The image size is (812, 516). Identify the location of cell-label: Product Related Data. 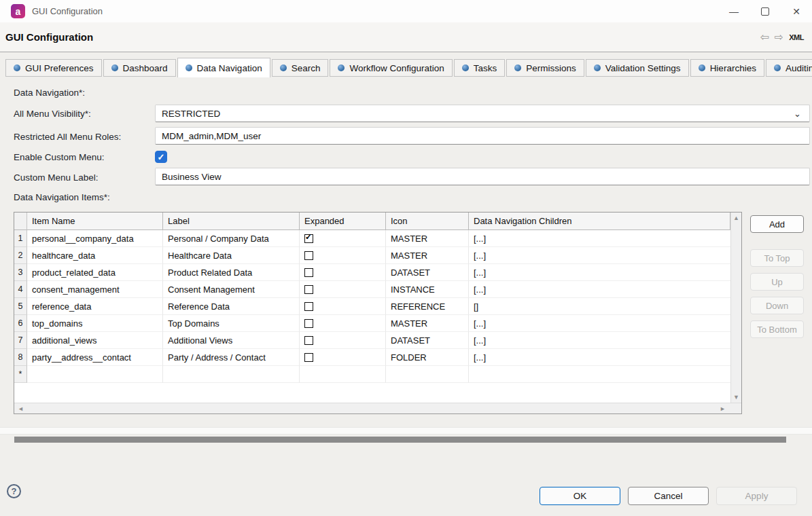
(231, 273).